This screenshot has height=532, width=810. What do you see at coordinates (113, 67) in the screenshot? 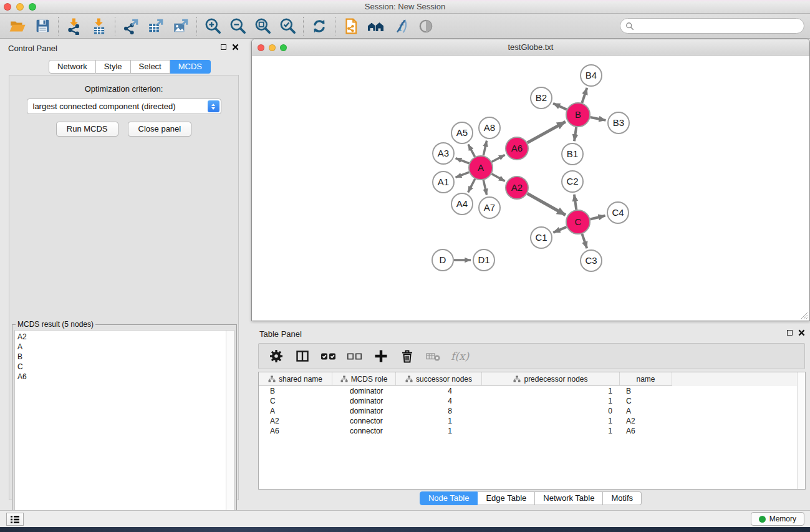
I see `tab-style: Style` at bounding box center [113, 67].